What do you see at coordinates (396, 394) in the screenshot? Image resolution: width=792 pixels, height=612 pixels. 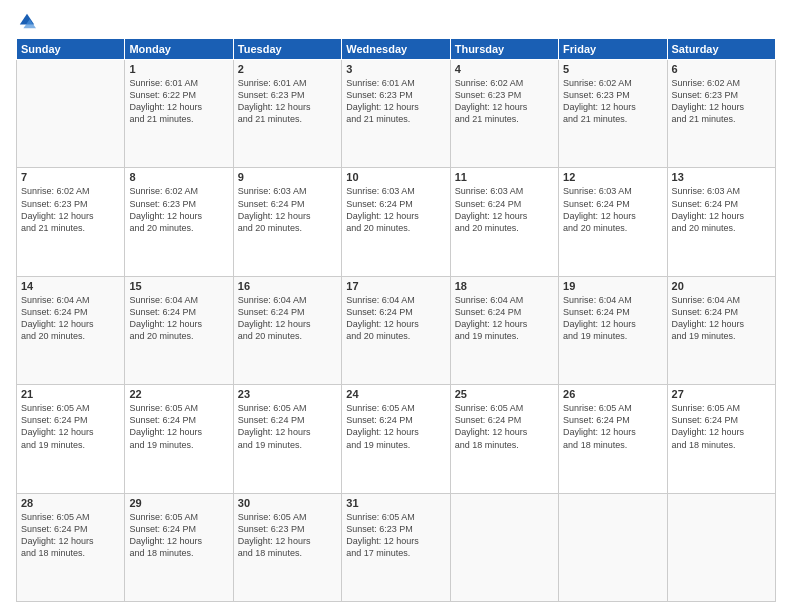 I see `day-number: 24` at bounding box center [396, 394].